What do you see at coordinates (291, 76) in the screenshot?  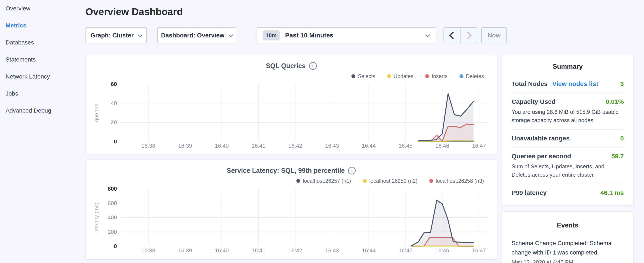 I see `chart-legend: SelectsUpdatesInsertsDeletes` at bounding box center [291, 76].